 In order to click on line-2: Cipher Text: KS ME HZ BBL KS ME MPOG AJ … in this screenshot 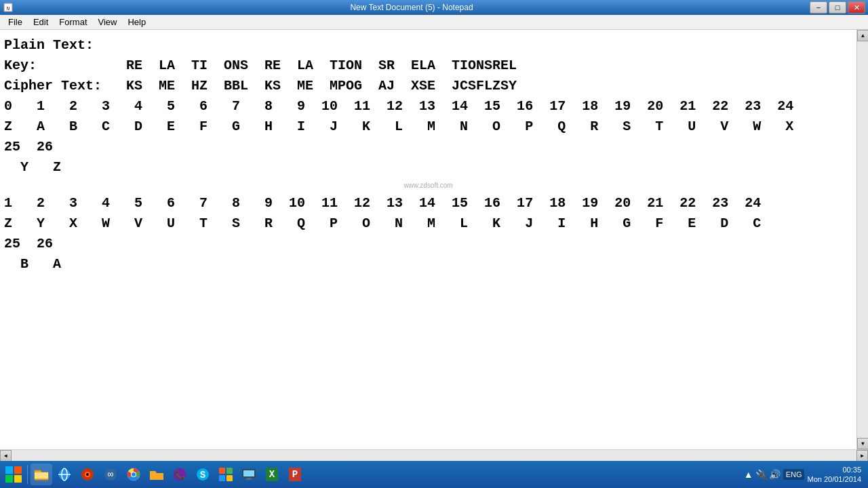, I will do `click(429, 86)`.